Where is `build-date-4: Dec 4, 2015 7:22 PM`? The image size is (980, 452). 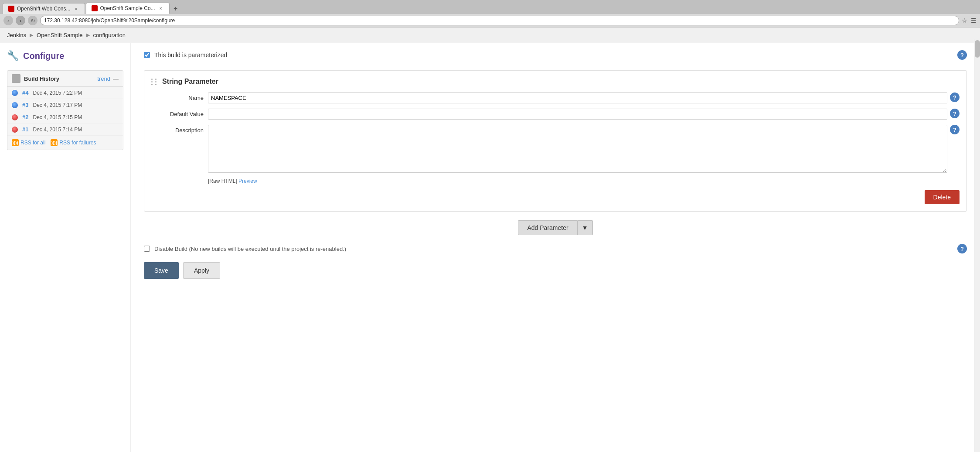
build-date-4: Dec 4, 2015 7:22 PM is located at coordinates (58, 93).